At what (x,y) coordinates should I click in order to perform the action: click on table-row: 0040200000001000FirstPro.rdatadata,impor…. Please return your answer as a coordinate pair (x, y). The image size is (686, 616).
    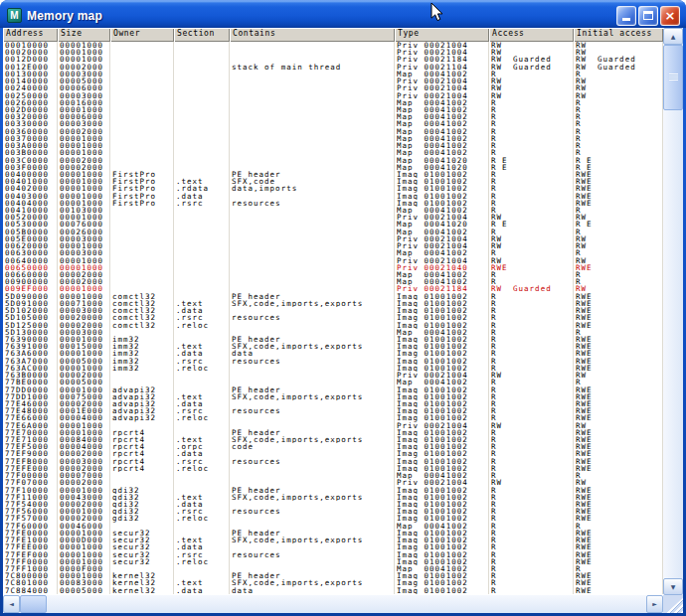
    Looking at the image, I should click on (333, 189).